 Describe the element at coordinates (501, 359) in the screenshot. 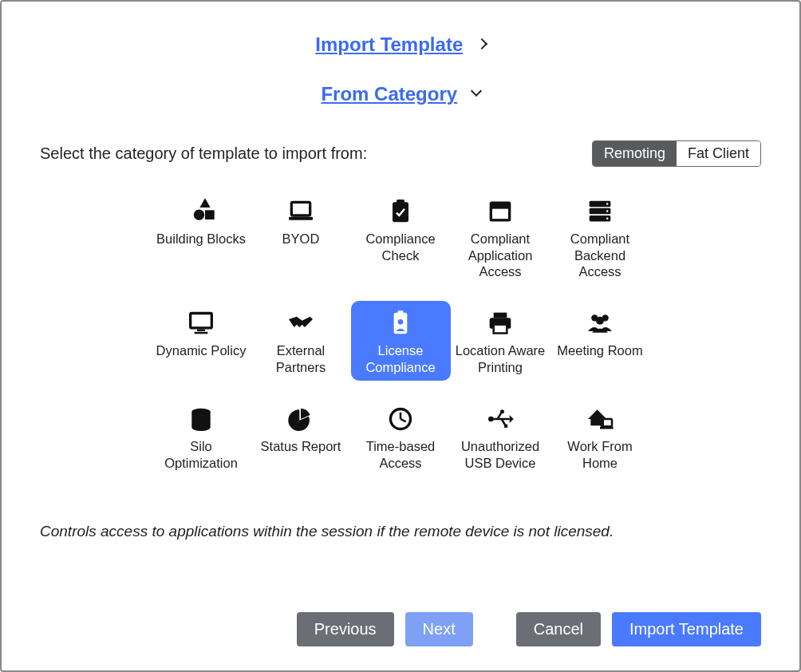

I see `tile-label: Location Aware Printing` at that location.